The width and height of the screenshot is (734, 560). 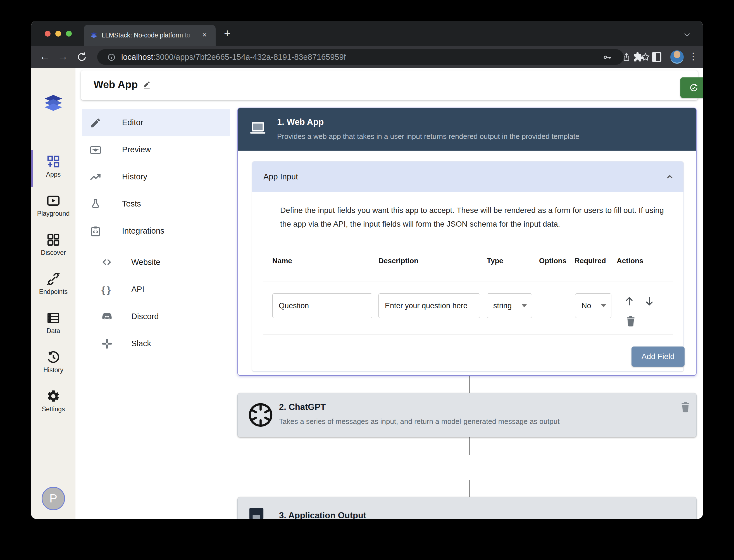 What do you see at coordinates (467, 415) in the screenshot?
I see `step-card-chatgpt: 2. ChatGPT Takes a series of messages as…` at bounding box center [467, 415].